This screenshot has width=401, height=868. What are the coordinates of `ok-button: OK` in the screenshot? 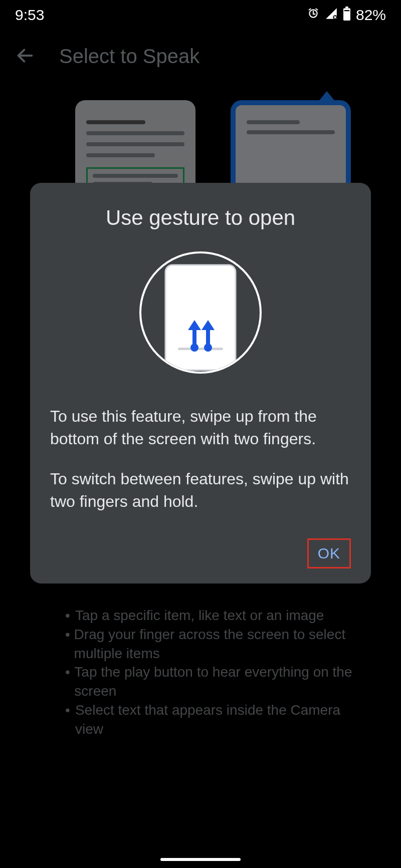 It's located at (329, 553).